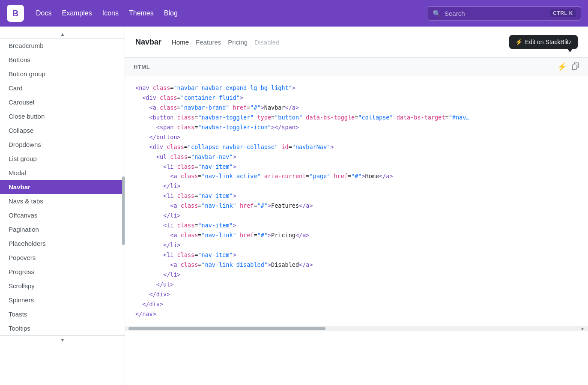 The image size is (588, 385). I want to click on sidebar-item-breadcrumb: Breadcrumb, so click(63, 45).